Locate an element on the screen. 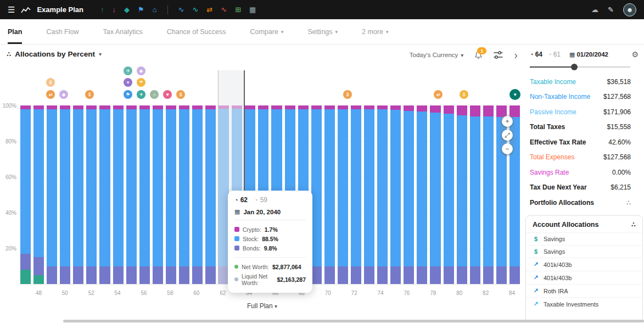  account-label: 401k/403b is located at coordinates (558, 278).